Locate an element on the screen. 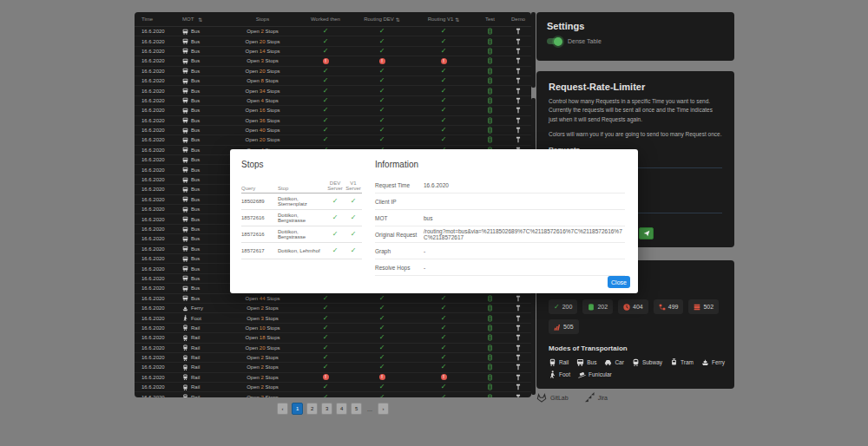  mode-item-tram: Tram is located at coordinates (682, 363).